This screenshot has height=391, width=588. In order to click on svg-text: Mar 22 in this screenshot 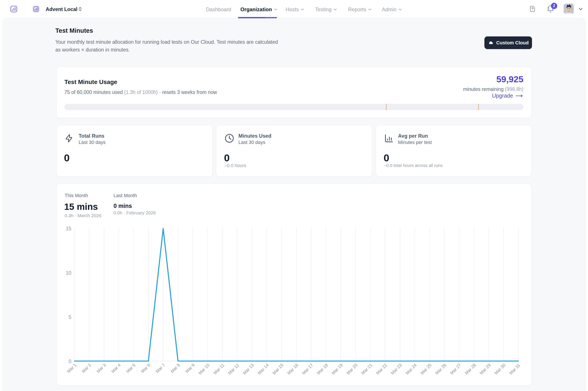, I will do `click(382, 369)`.